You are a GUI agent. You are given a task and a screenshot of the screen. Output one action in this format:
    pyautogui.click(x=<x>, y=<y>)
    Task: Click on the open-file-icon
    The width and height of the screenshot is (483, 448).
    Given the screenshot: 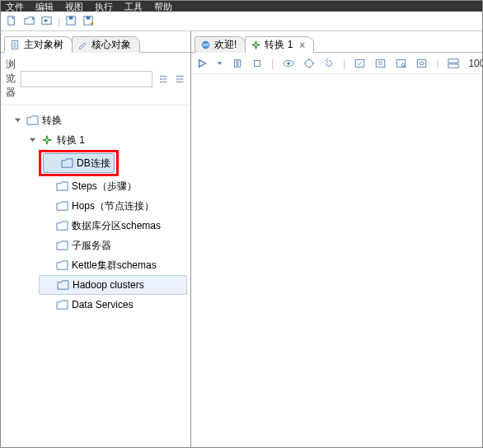 What is the action you would take?
    pyautogui.click(x=30, y=21)
    